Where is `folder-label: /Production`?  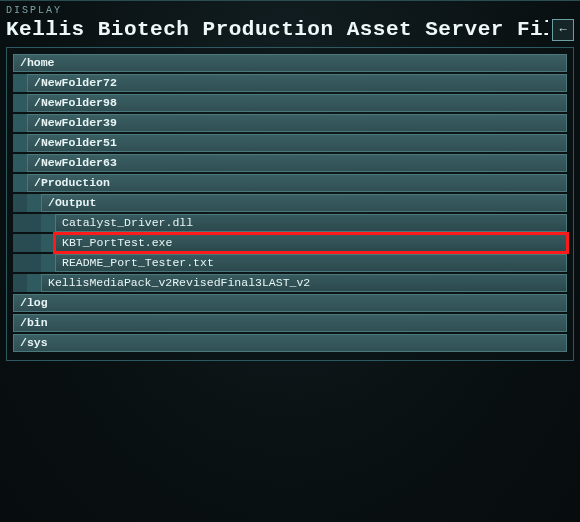 folder-label: /Production is located at coordinates (72, 183).